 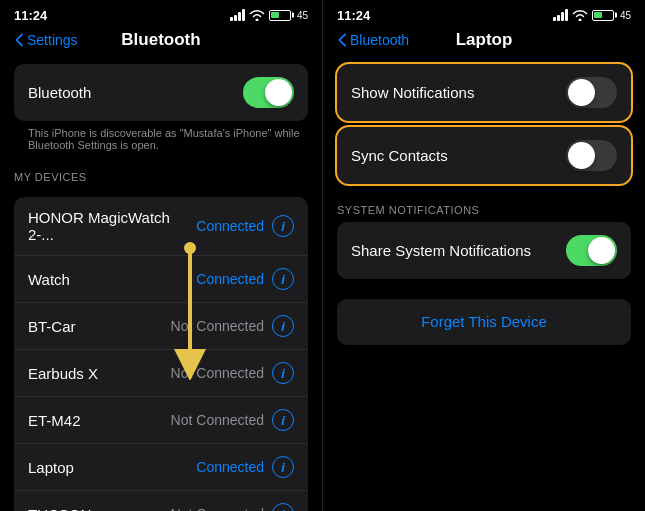 What do you see at coordinates (161, 42) in the screenshot?
I see `nav-bar-left: Settings Bluetooth` at bounding box center [161, 42].